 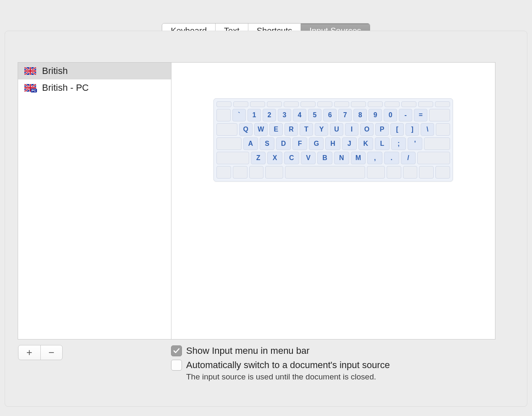 I want to click on key: I, so click(x=352, y=129).